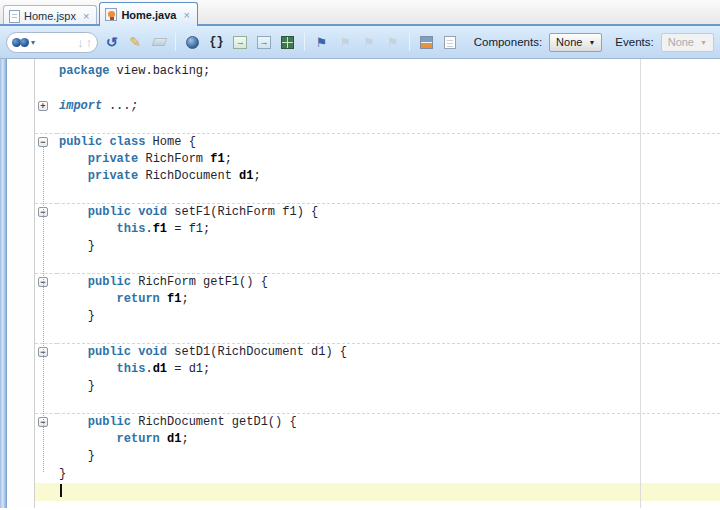 The image size is (720, 510). Describe the element at coordinates (192, 42) in the screenshot. I see `reformat-icon` at that location.